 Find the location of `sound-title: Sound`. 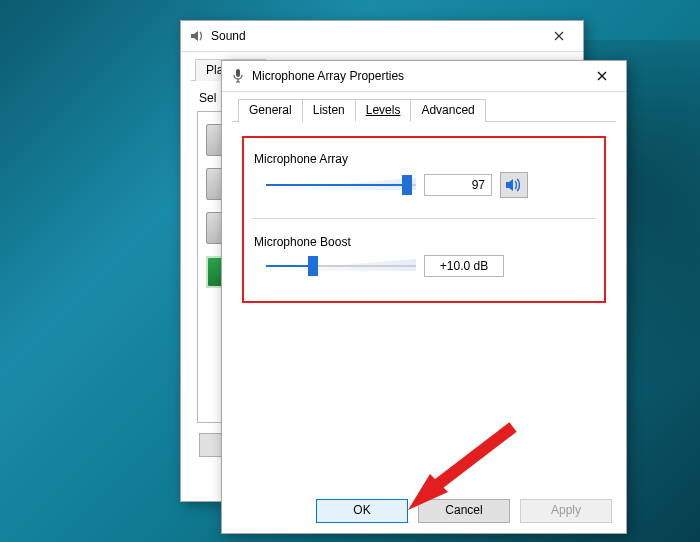

sound-title: Sound is located at coordinates (375, 36).